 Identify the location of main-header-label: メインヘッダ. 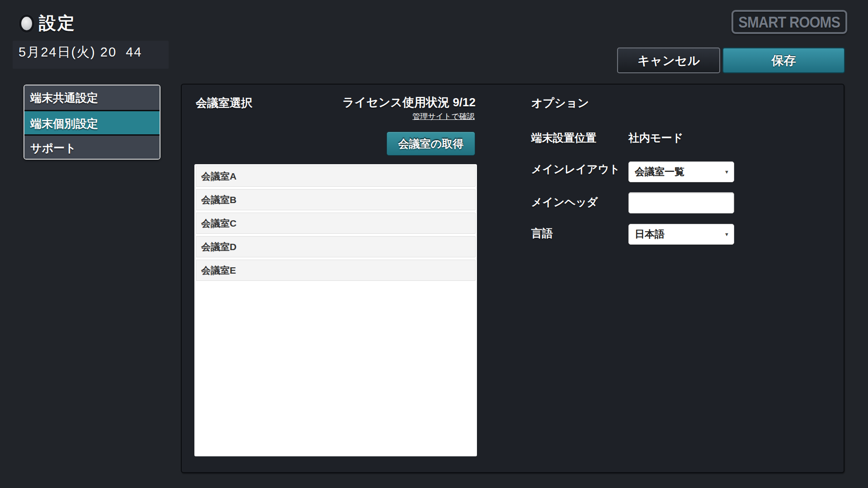
(564, 202).